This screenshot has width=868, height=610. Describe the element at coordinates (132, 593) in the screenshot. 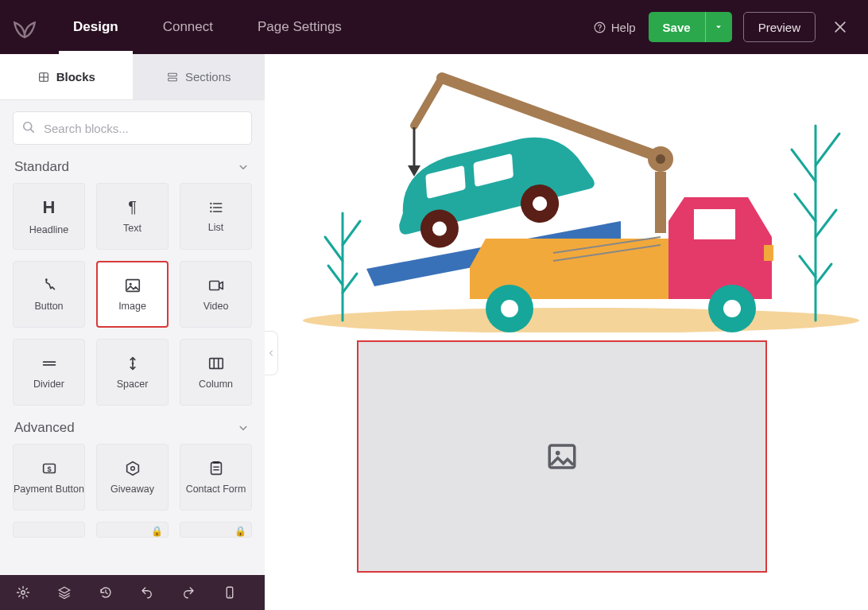

I see `bottom-toolbar` at that location.